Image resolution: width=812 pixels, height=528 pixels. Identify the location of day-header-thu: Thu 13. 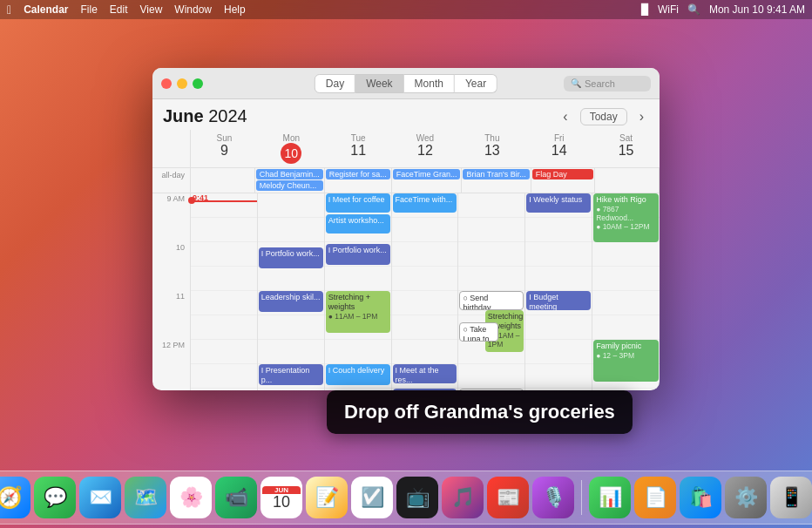
(491, 148).